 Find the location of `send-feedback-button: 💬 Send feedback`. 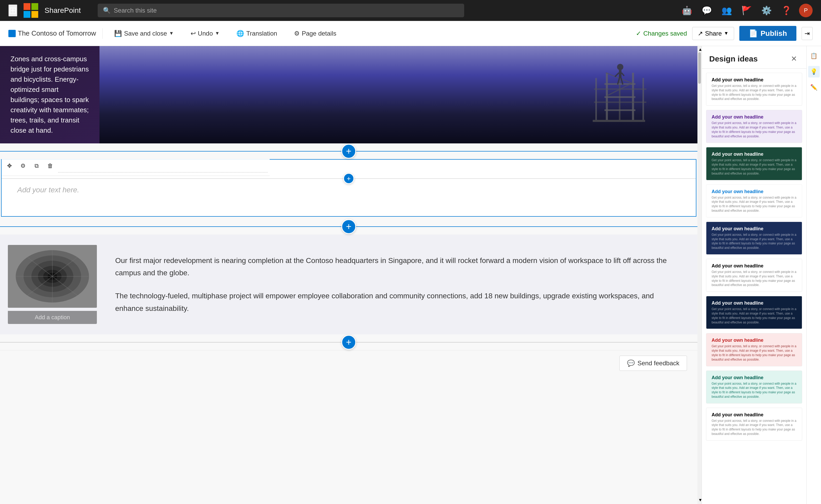

send-feedback-button: 💬 Send feedback is located at coordinates (653, 363).